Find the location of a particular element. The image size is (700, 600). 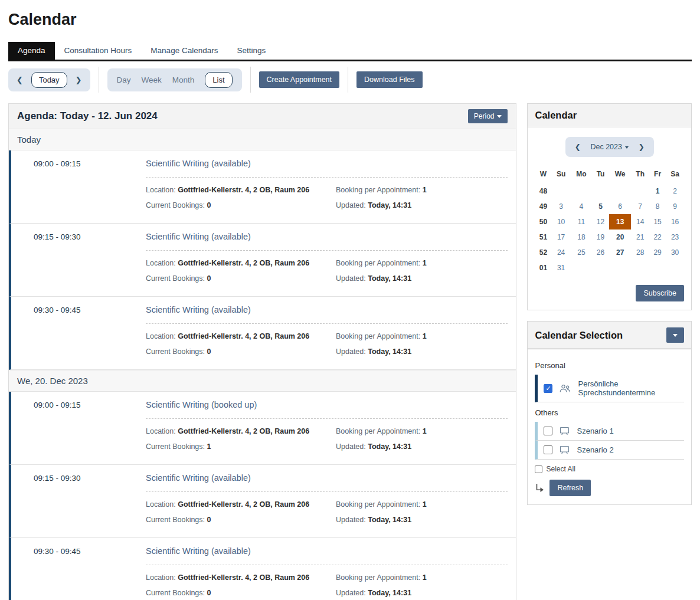

event-title-link: Scientific Writing (booked up) is located at coordinates (327, 405).